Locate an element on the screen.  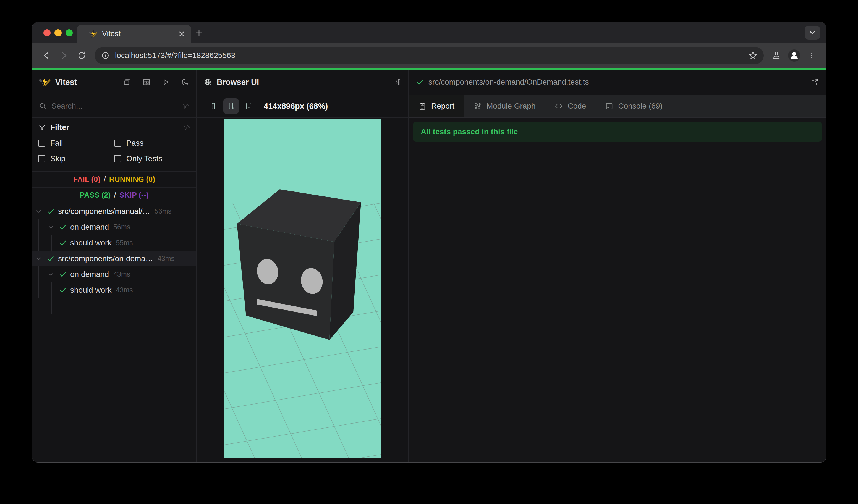
tests-passed-banner: All tests passed in this file is located at coordinates (618, 132).